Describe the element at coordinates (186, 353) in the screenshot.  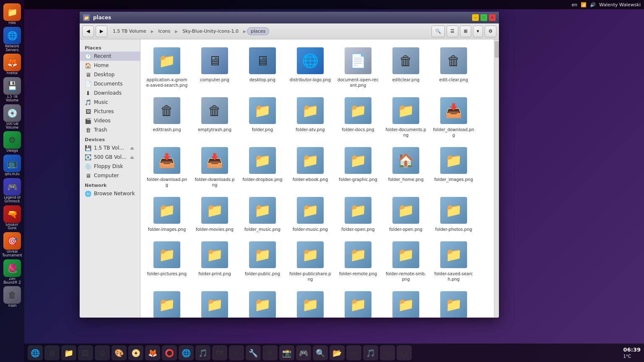
I see `taskbar-icon-chromium: 🌐` at that location.